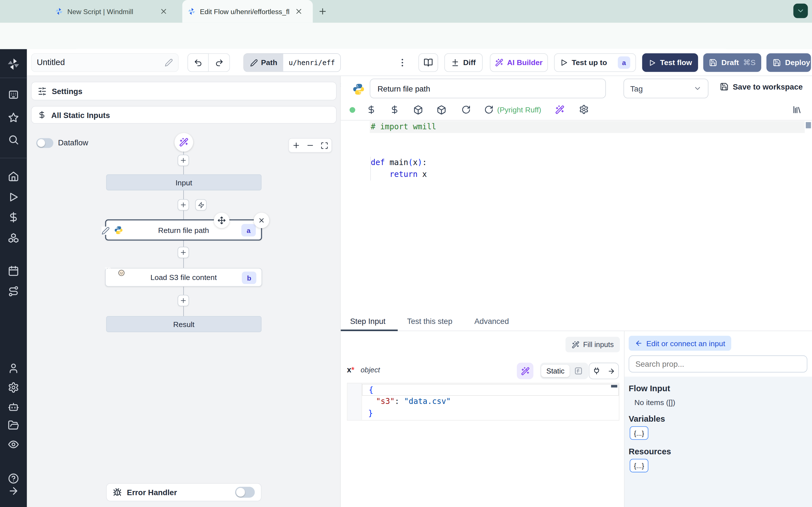 The image size is (812, 507). Describe the element at coordinates (761, 87) in the screenshot. I see `save-to-workspace-button: Save to workspace` at that location.